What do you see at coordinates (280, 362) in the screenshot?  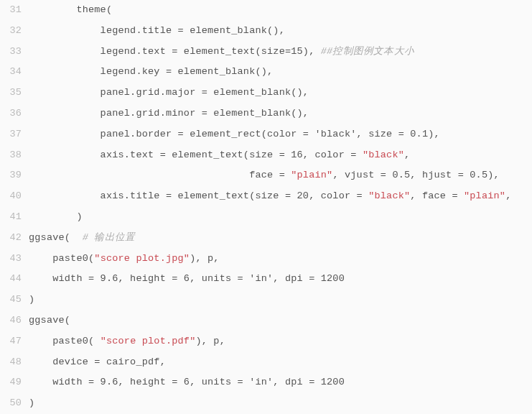 I see `line-content: device = cairo_pdf,` at bounding box center [280, 362].